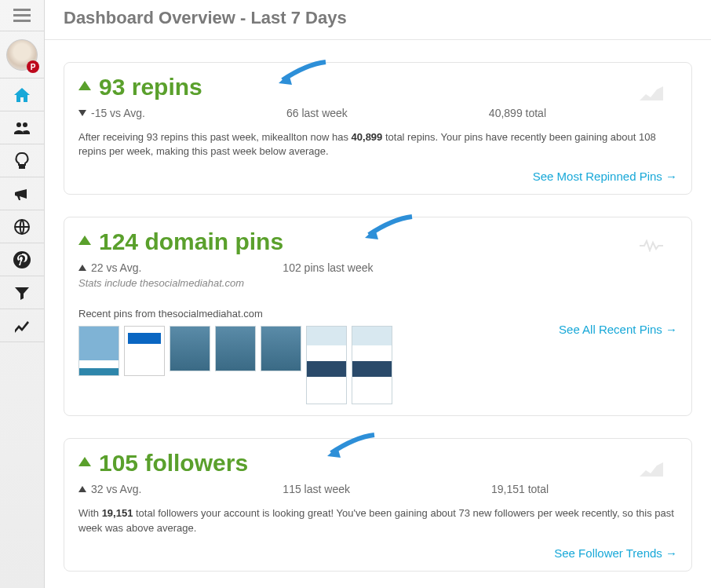 The width and height of the screenshot is (711, 588). What do you see at coordinates (22, 326) in the screenshot?
I see `trend-icon` at bounding box center [22, 326].